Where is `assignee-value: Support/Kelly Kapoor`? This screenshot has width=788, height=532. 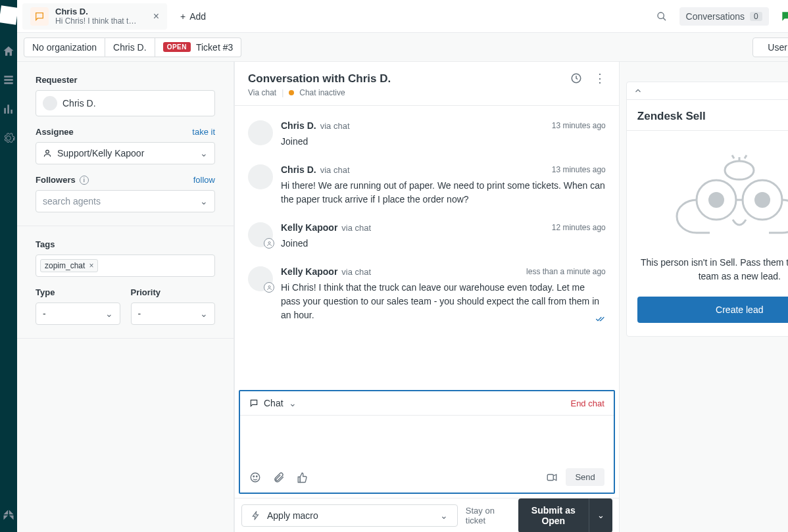
assignee-value: Support/Kelly Kapoor is located at coordinates (101, 153).